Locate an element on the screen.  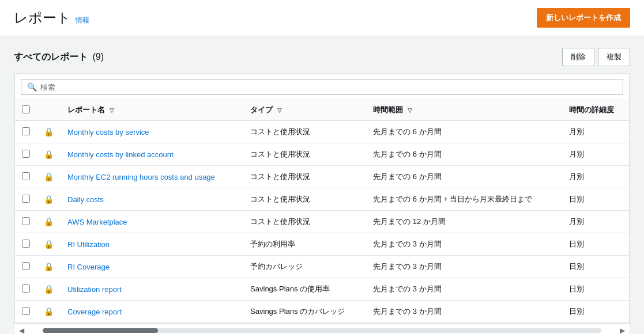
table-row: 🔒 Daily costs コストと使用状況 先月までの 6 か月間 + 当日か… is located at coordinates (322, 199).